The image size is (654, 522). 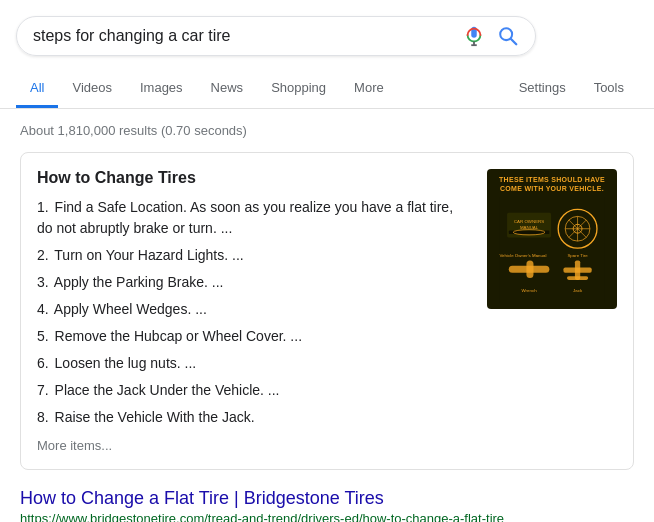 What do you see at coordinates (248, 36) in the screenshot?
I see `search-input` at bounding box center [248, 36].